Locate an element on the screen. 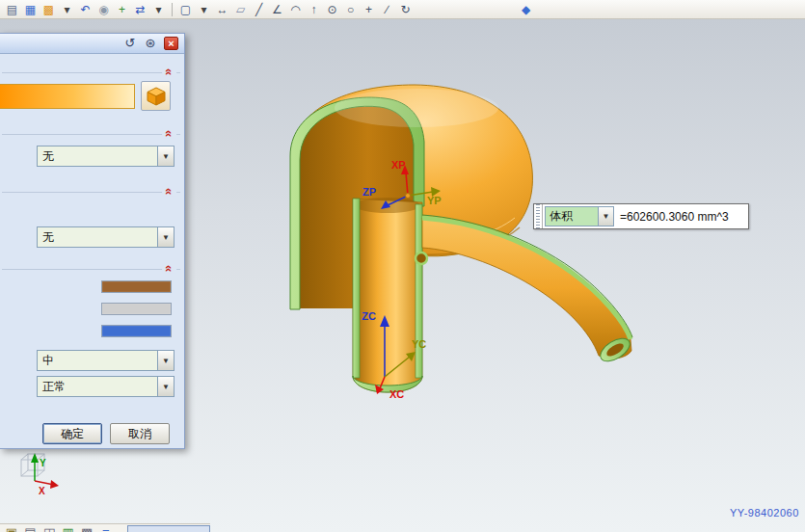  vertical-tube is located at coordinates (388, 295).